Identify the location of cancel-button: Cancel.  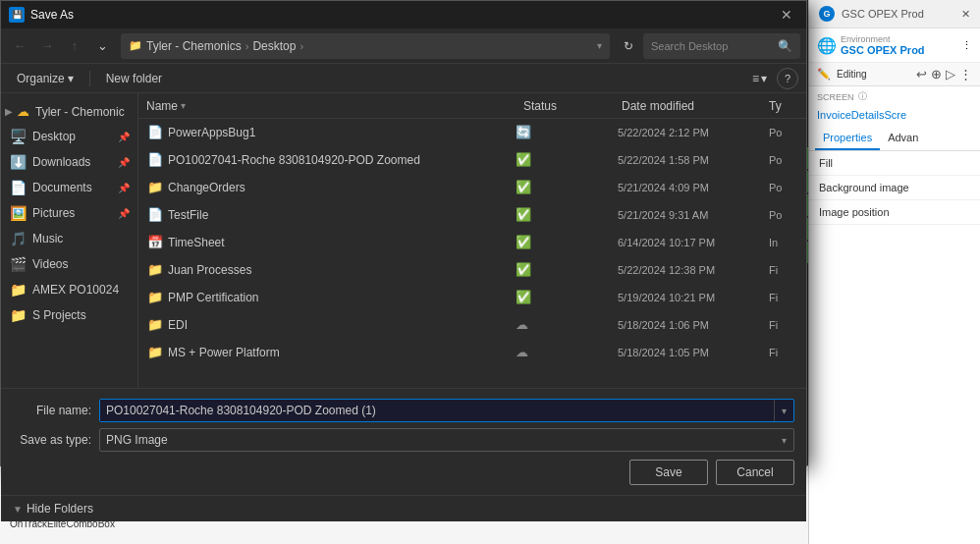
(755, 472).